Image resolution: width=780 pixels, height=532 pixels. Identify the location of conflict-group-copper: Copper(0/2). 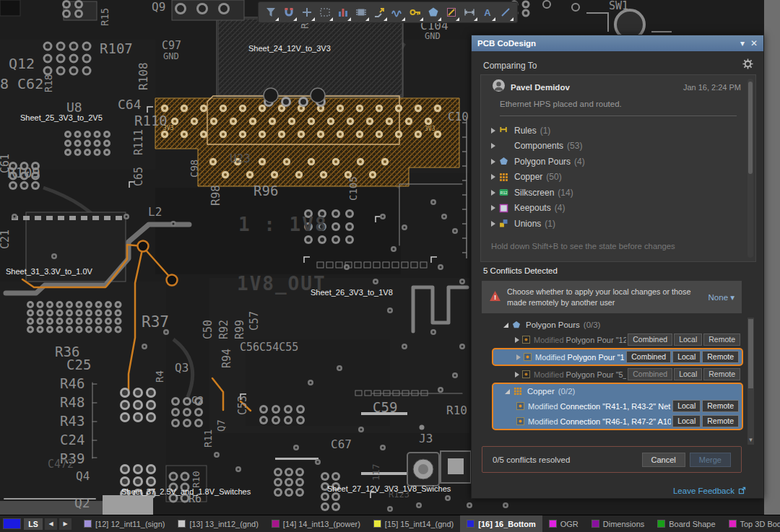
(618, 391).